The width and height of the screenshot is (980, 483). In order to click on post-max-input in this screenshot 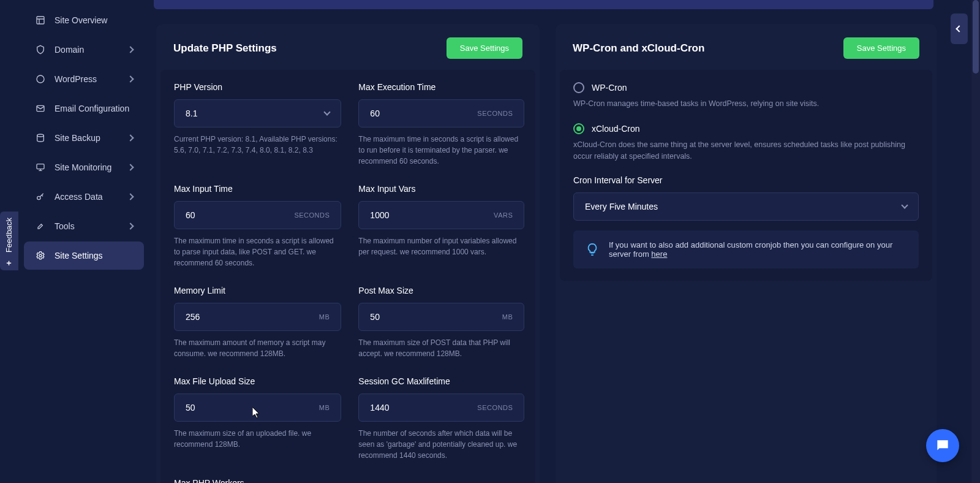, I will do `click(436, 317)`.